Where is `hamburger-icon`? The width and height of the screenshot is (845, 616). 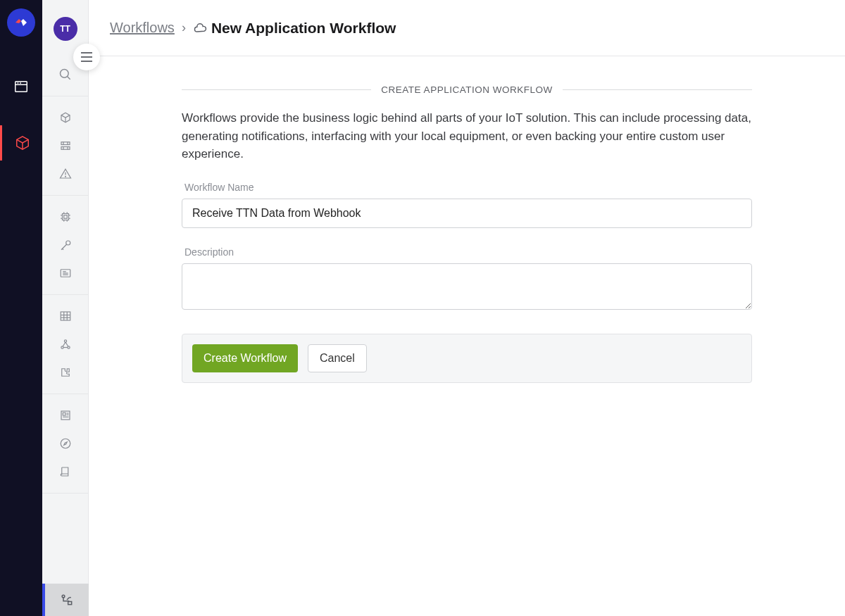
hamburger-icon is located at coordinates (87, 57).